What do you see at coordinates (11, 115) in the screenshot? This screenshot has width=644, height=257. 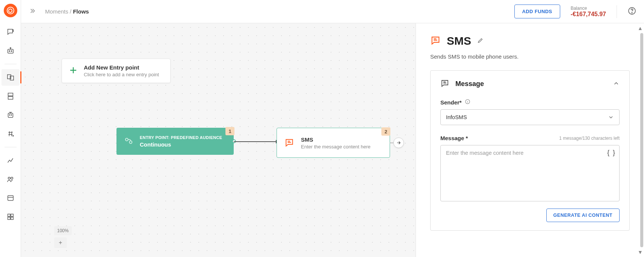 I see `robot-icon` at bounding box center [11, 115].